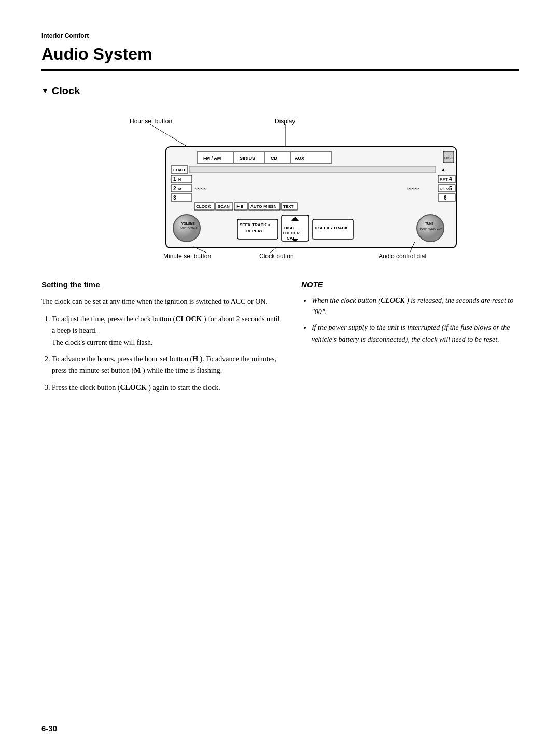 This screenshot has height=755, width=560. I want to click on auto-esn-btn: AUTO-M ESN, so click(263, 206).